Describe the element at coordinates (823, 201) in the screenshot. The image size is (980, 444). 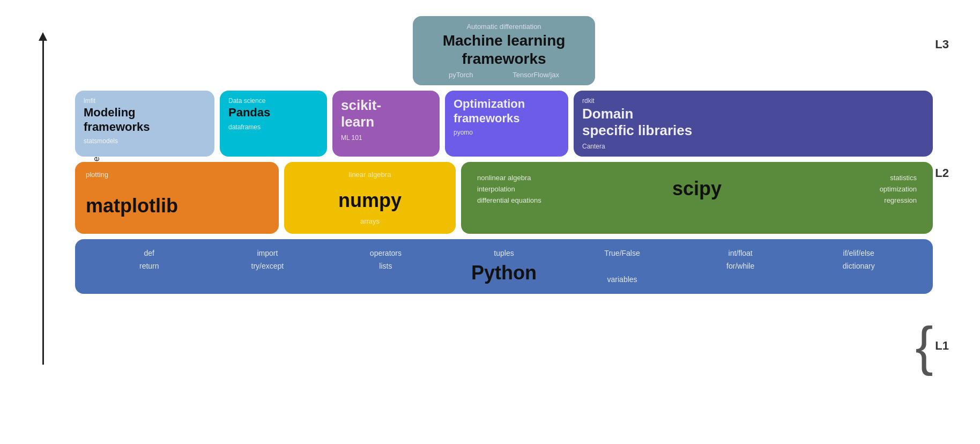
I see `scipy-regression: regression` at that location.